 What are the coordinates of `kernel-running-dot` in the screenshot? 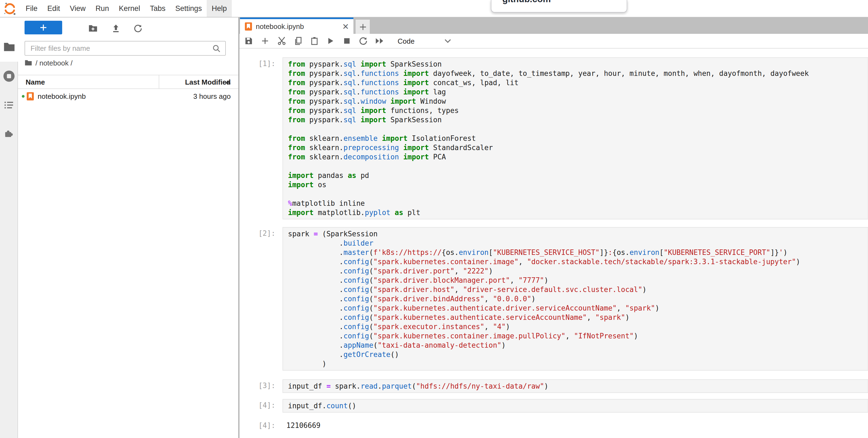 It's located at (23, 96).